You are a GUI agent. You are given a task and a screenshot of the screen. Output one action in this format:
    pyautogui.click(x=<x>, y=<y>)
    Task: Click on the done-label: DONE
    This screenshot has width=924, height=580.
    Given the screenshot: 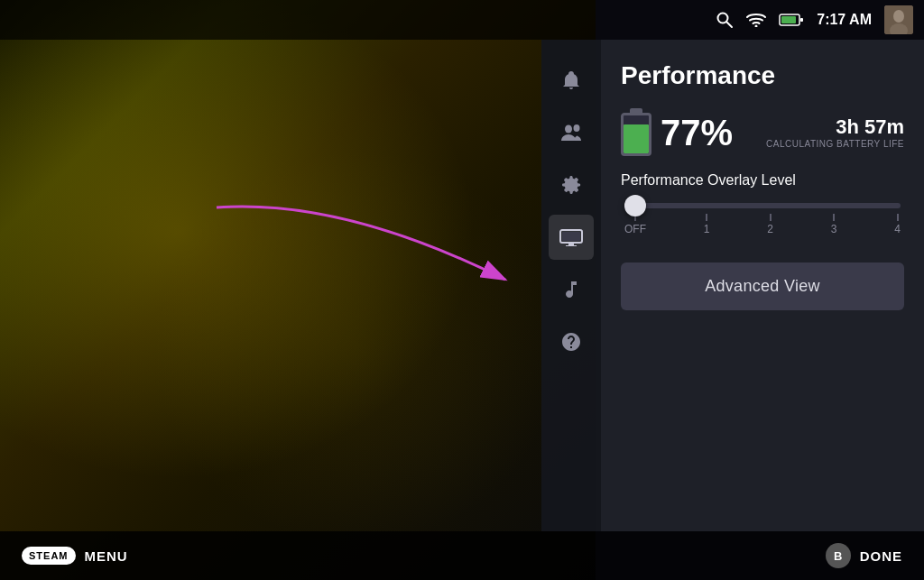 What is the action you would take?
    pyautogui.click(x=881, y=556)
    